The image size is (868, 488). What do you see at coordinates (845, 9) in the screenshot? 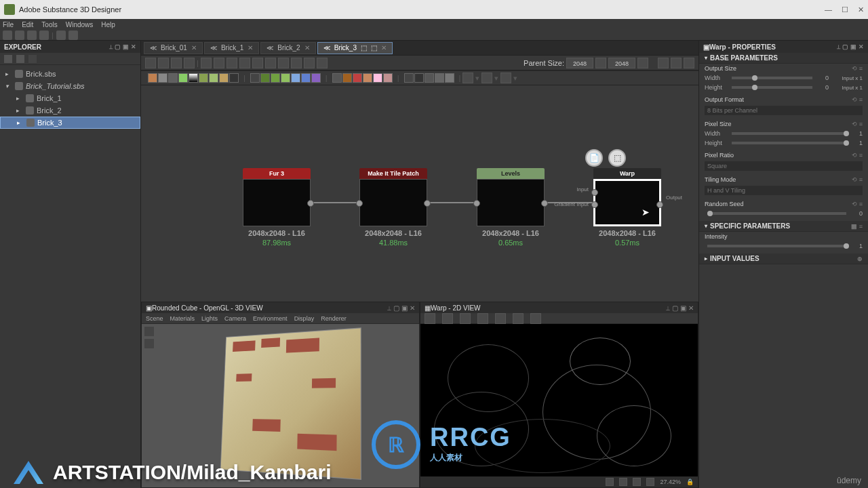
I see `maximize-button: ☐` at bounding box center [845, 9].